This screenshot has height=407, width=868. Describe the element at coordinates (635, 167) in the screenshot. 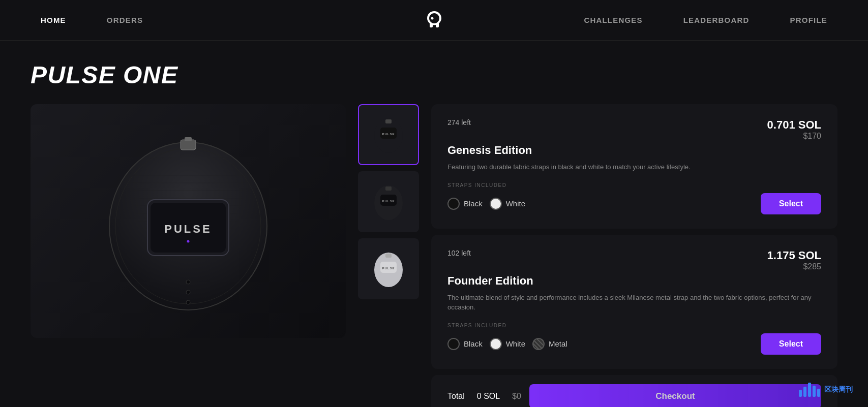

I see `genesis-edition-desc: Featuring two durable fabric straps in b…` at that location.